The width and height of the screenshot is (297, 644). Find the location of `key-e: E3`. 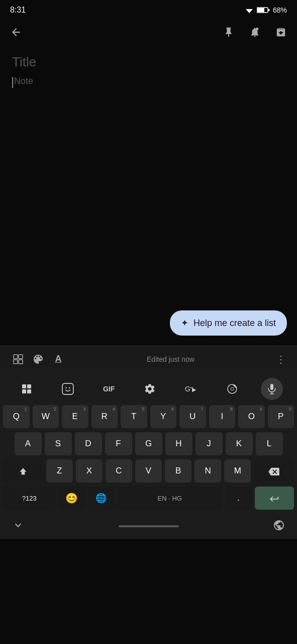

key-e: E3 is located at coordinates (75, 417).